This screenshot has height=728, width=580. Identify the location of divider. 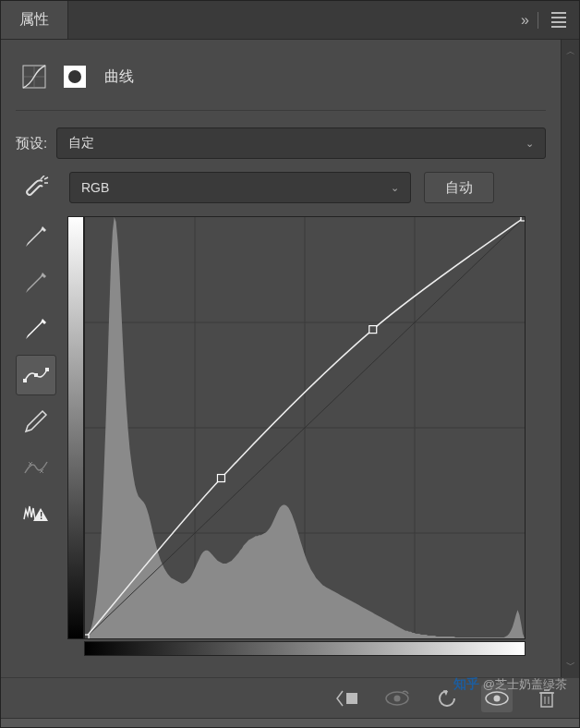
(538, 20).